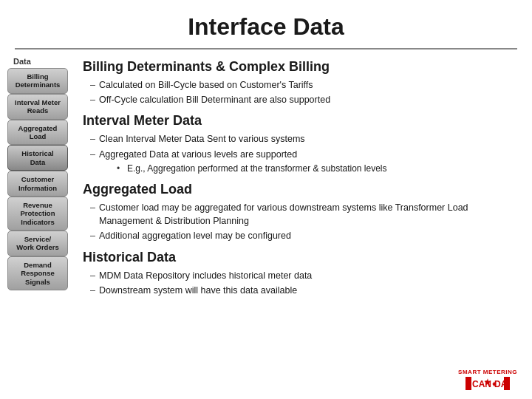 The image size is (532, 399). Describe the element at coordinates (501, 384) in the screenshot. I see `svg-text: DA` at that location.